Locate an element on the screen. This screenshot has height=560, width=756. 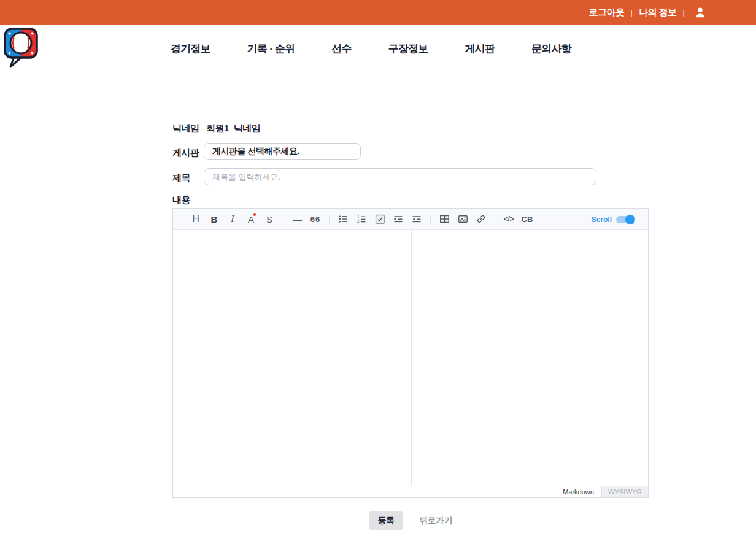
editor-toolbar: H B I A S — 66 1 2 is located at coordinates (411, 220).